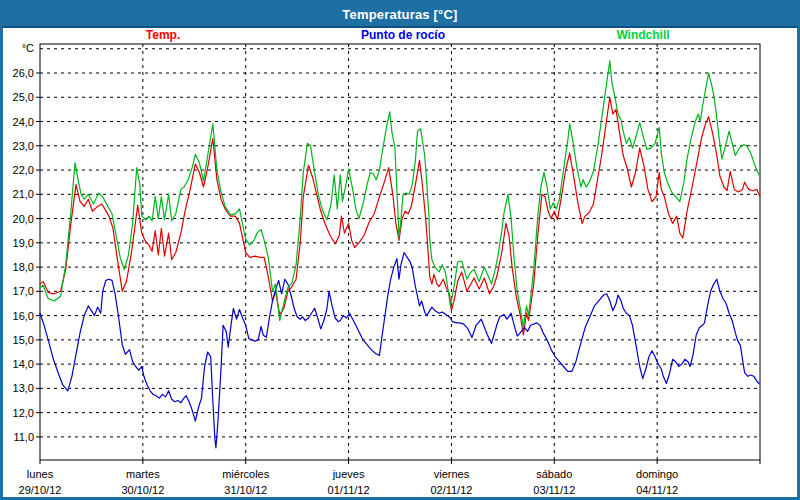  I want to click on y-tick-label: 15,0, so click(24, 340).